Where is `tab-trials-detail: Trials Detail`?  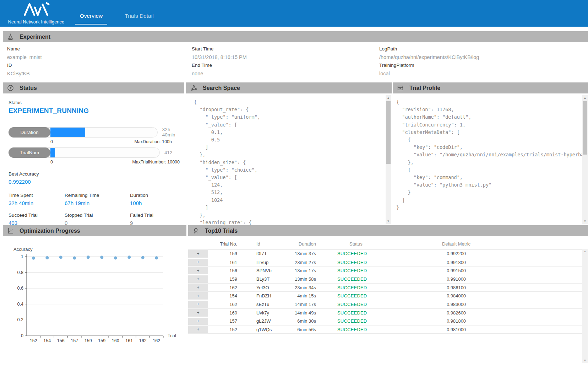 tab-trials-detail: Trials Detail is located at coordinates (139, 16).